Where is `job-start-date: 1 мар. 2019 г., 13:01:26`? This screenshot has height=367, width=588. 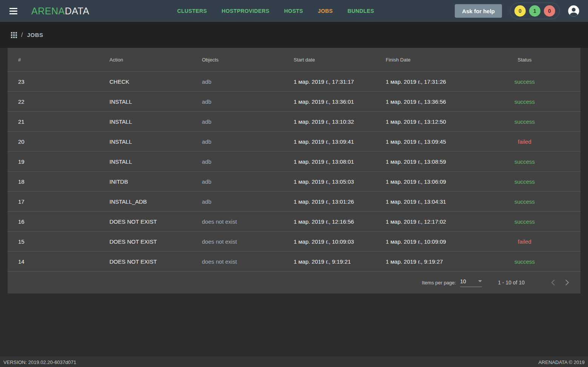 job-start-date: 1 мар. 2019 г., 13:01:26 is located at coordinates (340, 201).